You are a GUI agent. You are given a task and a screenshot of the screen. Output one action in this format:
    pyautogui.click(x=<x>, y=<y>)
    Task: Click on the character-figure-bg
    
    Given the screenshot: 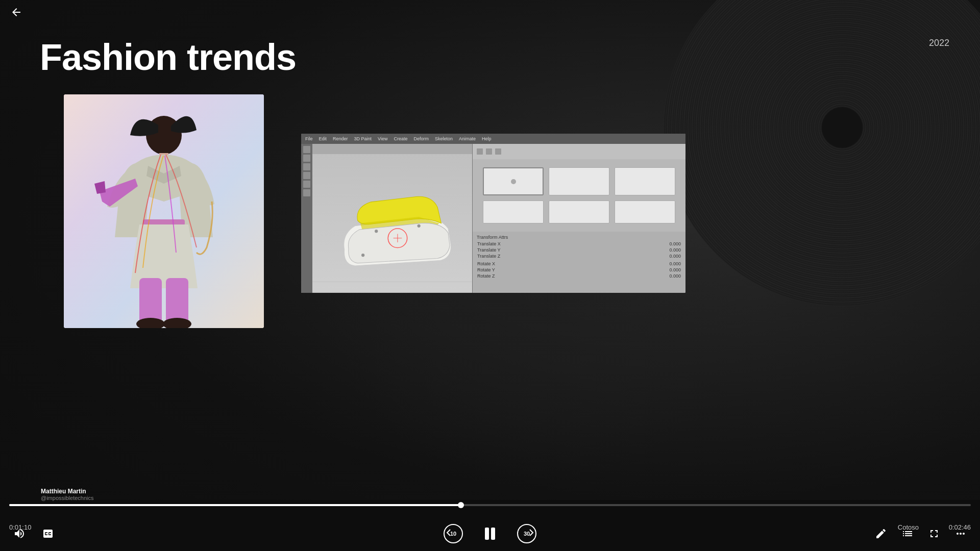 What is the action you would take?
    pyautogui.click(x=164, y=211)
    